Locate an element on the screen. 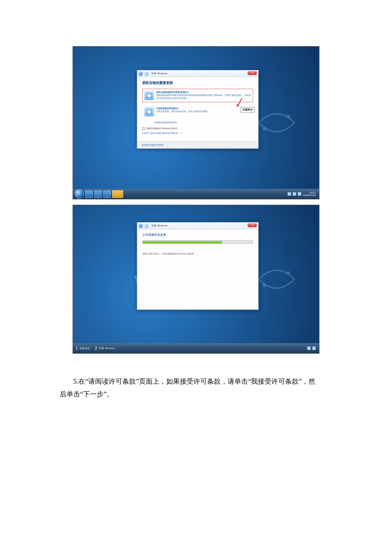 This screenshot has height=555, width=392. option2-title: 不获取最新安装更新(D) is located at coordinates (182, 108).